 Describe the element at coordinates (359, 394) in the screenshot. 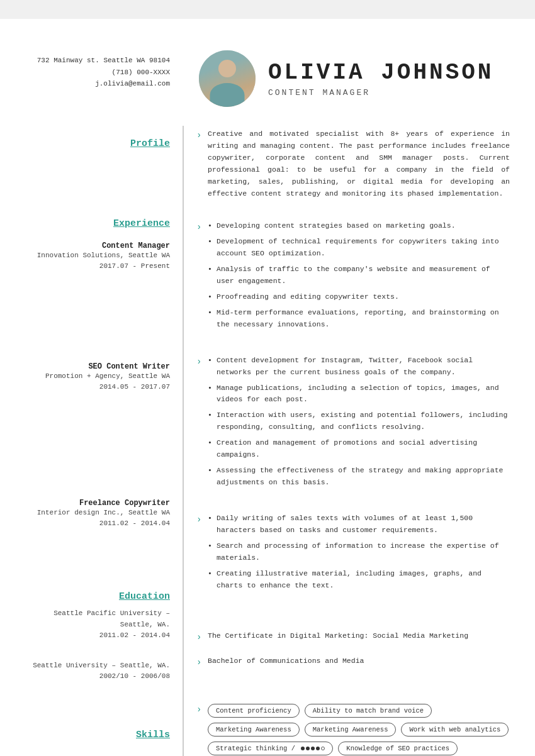

I see `job2-bullet-2: Manage publications, including a selecti…` at that location.